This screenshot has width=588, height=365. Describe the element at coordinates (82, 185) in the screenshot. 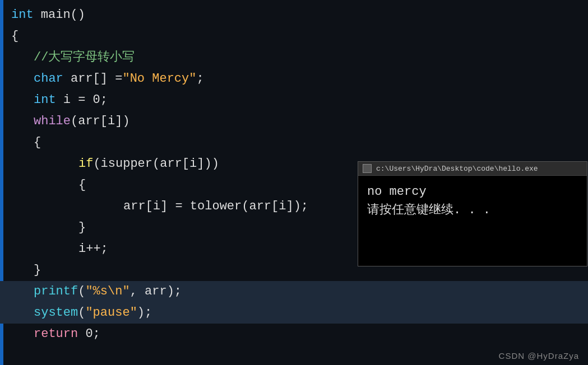

I see `brace-if-open: {` at that location.